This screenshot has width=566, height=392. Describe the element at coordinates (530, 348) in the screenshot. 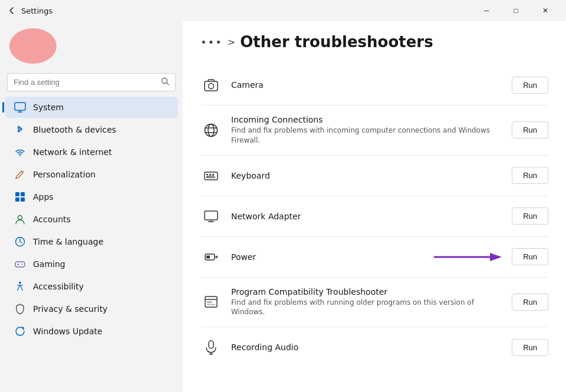

I see `audio-run-button: Run` at that location.